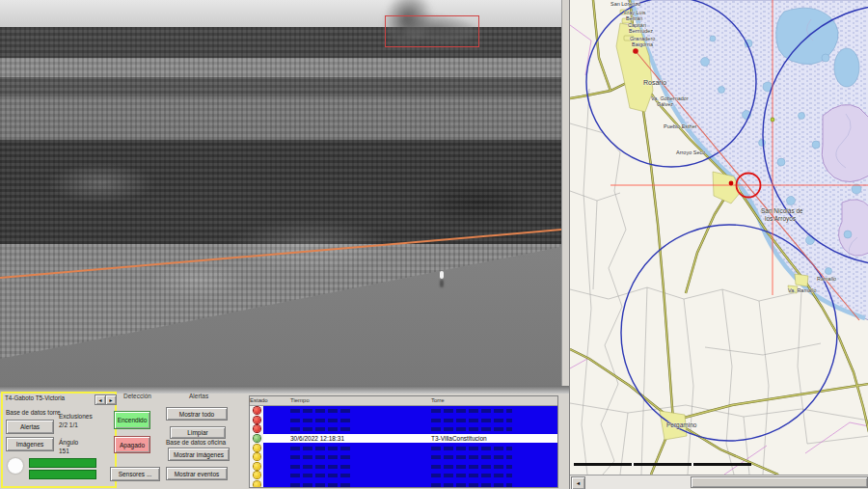  I want to click on angulo-label: Ángulo, so click(68, 442).